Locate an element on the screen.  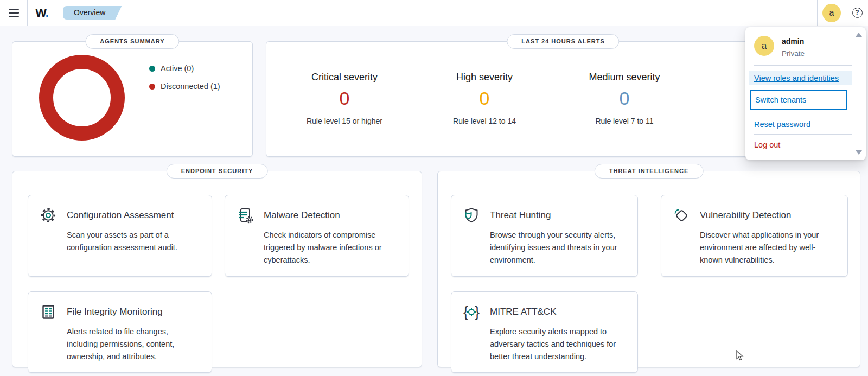
card-file-integrity-monitoring: File Integrity Monitoring Alerts related… is located at coordinates (120, 332).